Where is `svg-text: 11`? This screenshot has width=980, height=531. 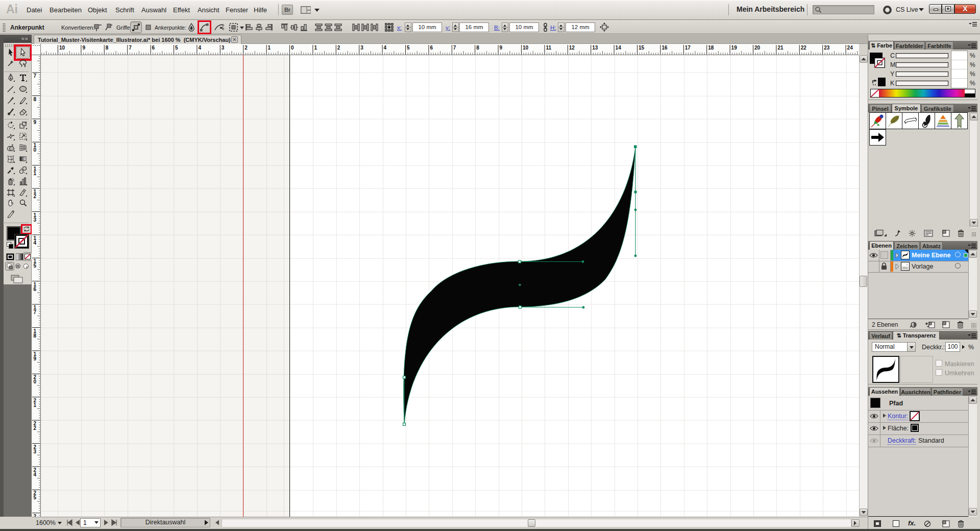 svg-text: 11 is located at coordinates (548, 48).